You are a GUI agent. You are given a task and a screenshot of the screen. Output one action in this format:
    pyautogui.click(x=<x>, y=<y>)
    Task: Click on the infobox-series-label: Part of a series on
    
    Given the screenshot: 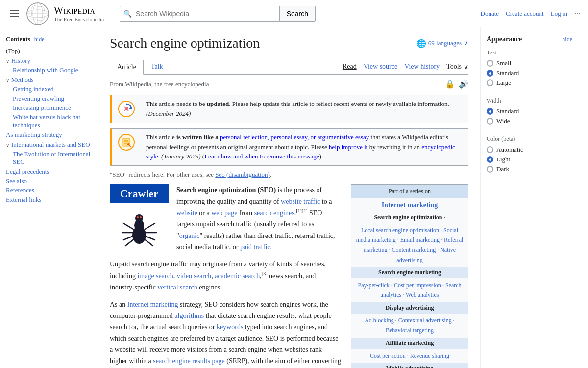 What is the action you would take?
    pyautogui.click(x=410, y=191)
    